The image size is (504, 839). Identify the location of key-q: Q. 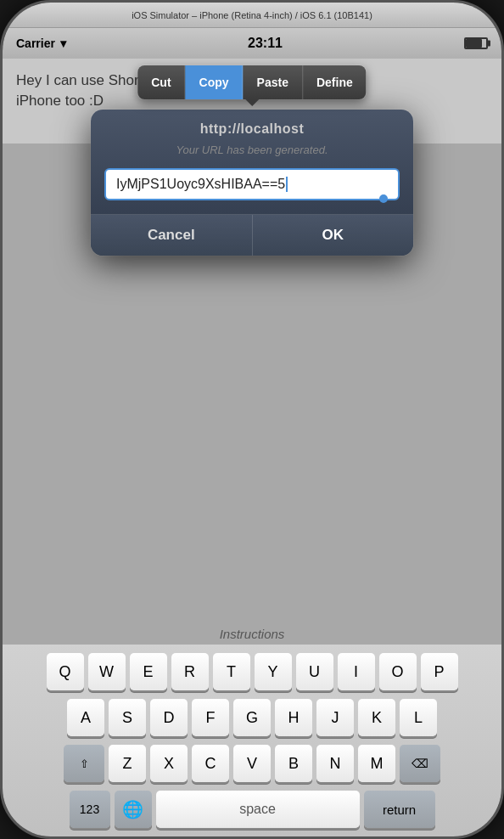
(65, 672).